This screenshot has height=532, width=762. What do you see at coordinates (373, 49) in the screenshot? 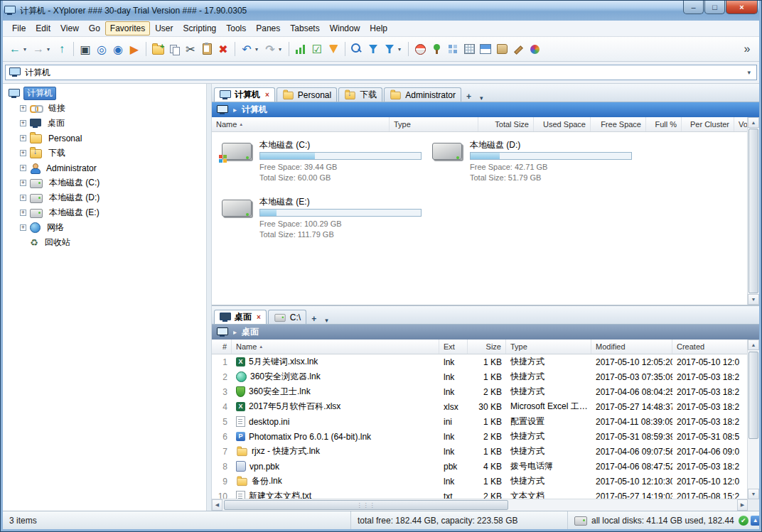
I see `filter-button` at bounding box center [373, 49].